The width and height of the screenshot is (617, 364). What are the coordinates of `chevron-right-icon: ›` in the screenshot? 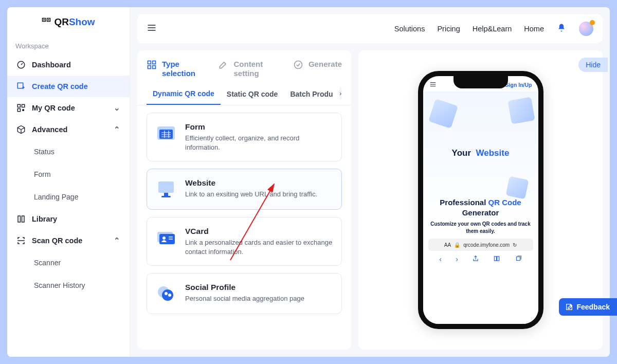 It's located at (340, 94).